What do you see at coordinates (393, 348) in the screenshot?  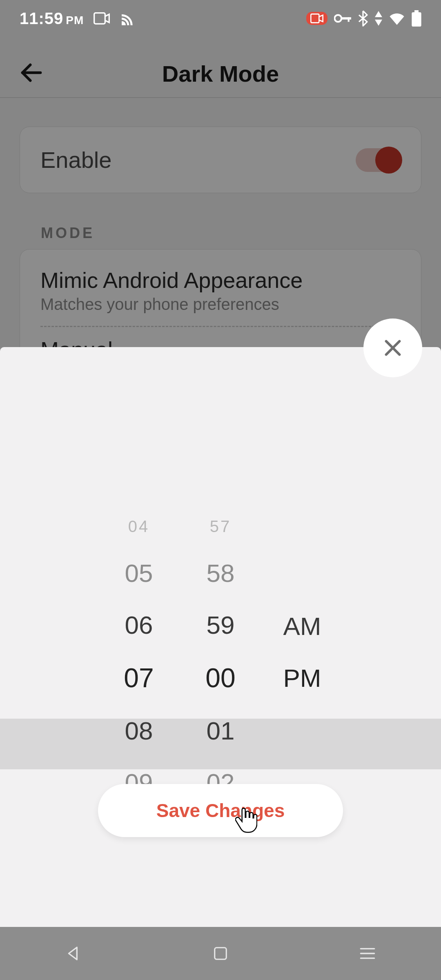 I see `close-button` at bounding box center [393, 348].